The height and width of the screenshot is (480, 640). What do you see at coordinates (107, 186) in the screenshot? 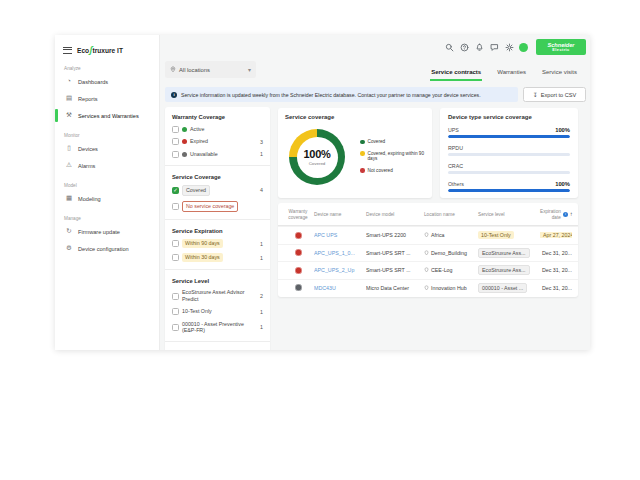
I see `sidebar-entry: Model` at bounding box center [107, 186].